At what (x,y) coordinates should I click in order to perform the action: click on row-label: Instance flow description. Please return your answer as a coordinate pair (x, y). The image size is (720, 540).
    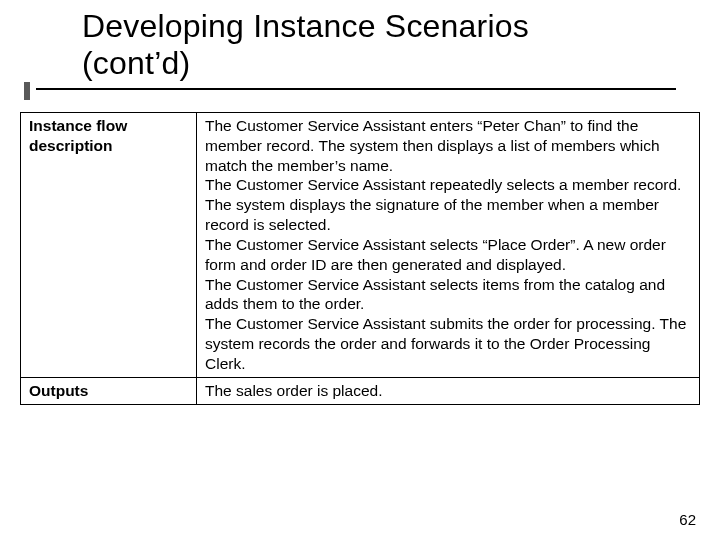
    Looking at the image, I should click on (109, 246).